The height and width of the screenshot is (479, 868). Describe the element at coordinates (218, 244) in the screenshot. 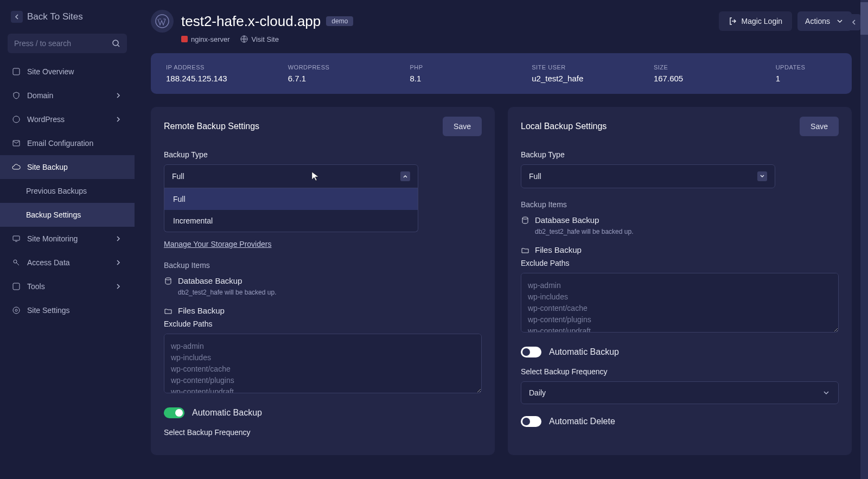

I see `manage-storage-link: Manage Your Storage Providers` at that location.